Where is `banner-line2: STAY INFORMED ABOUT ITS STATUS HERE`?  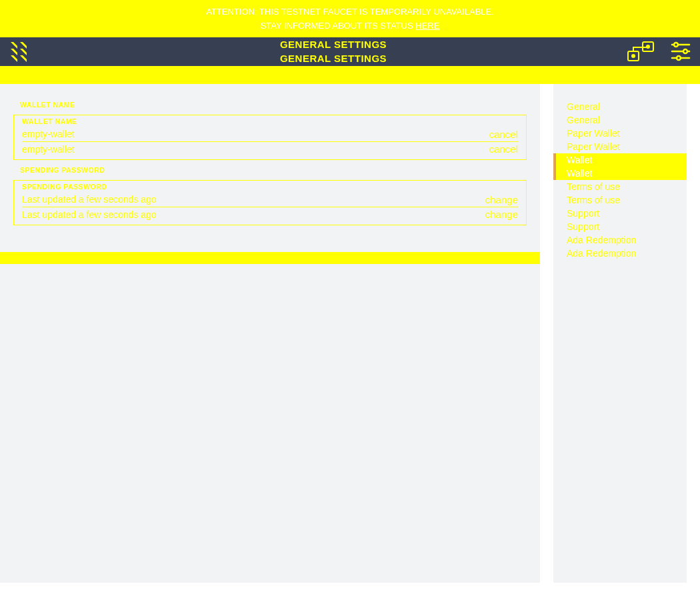
banner-line2: STAY INFORMED ABOUT ITS STATUS HERE is located at coordinates (350, 27).